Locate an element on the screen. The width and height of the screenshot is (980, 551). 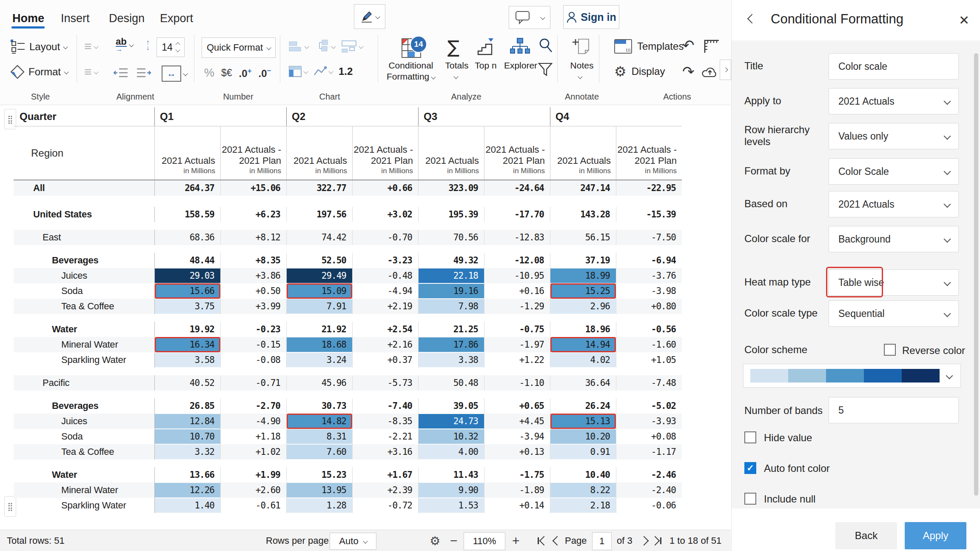
redo-button: ↷ is located at coordinates (688, 71).